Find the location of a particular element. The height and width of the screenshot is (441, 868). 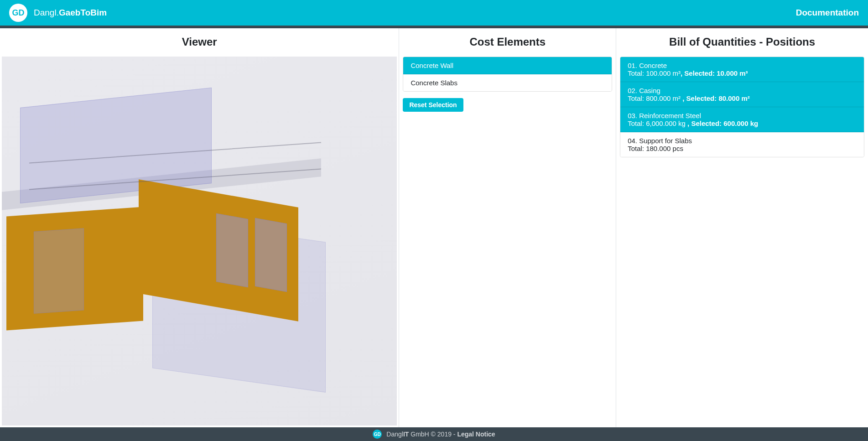

footer-company-light: Dangl is located at coordinates (395, 434).